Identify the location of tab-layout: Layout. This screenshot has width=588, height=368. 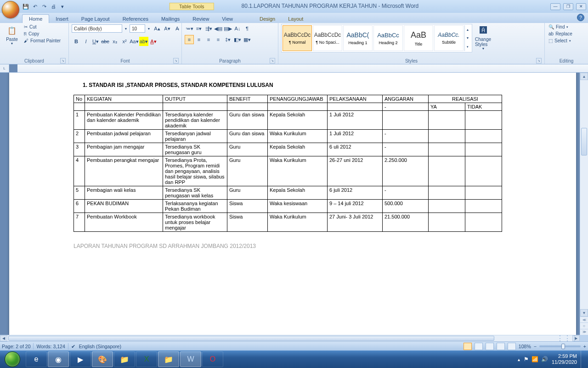
(296, 19).